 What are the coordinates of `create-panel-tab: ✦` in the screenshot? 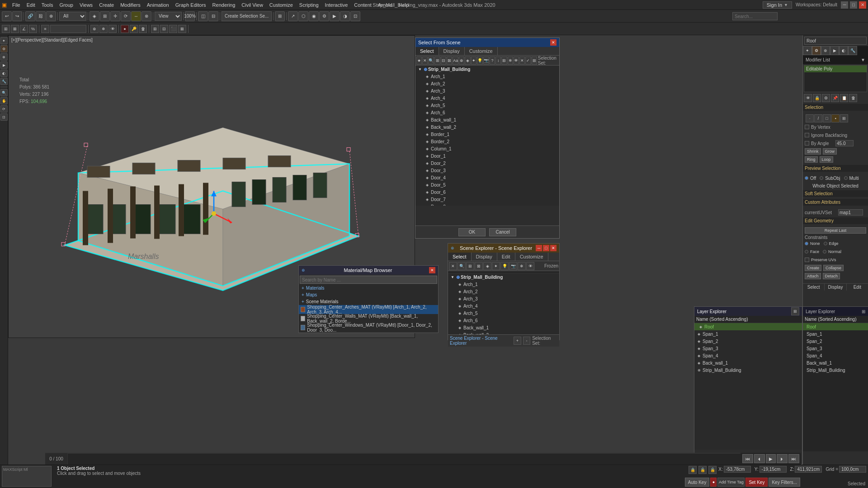 It's located at (807, 51).